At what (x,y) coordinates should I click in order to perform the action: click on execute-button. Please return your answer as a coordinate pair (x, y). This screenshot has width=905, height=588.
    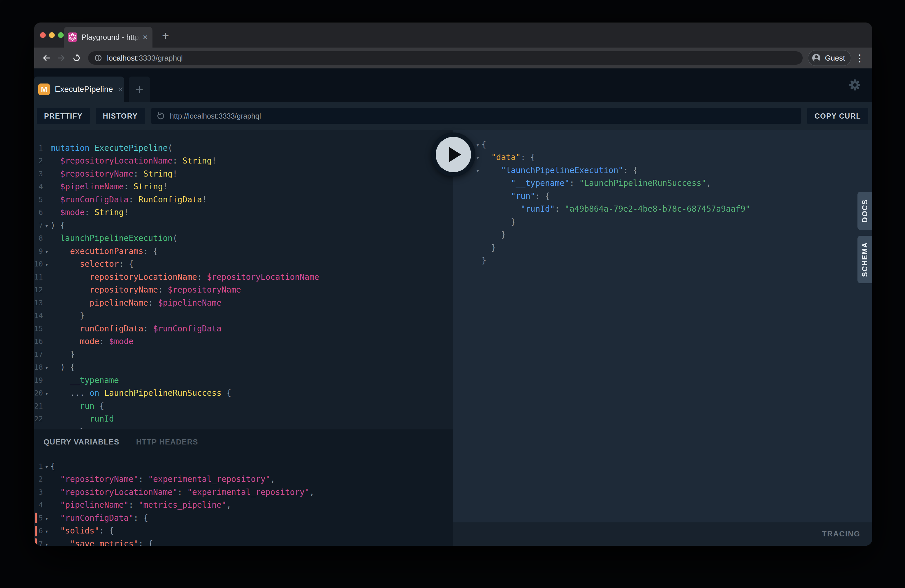
    Looking at the image, I should click on (453, 154).